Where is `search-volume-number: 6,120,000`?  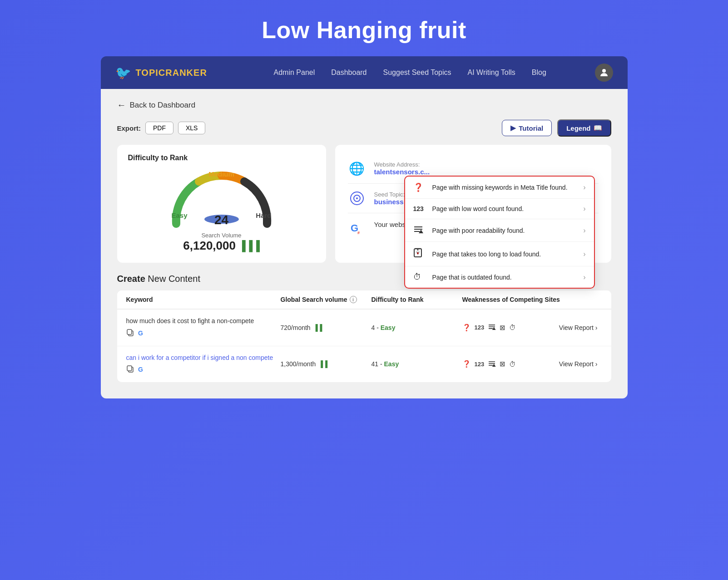 search-volume-number: 6,120,000 is located at coordinates (209, 246).